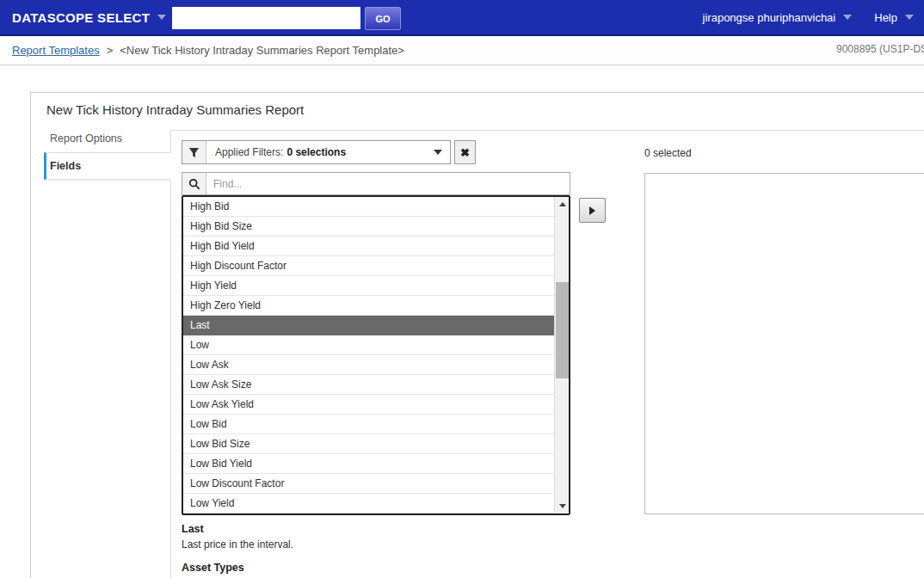  What do you see at coordinates (561, 355) in the screenshot?
I see `list-scrollbar` at bounding box center [561, 355].